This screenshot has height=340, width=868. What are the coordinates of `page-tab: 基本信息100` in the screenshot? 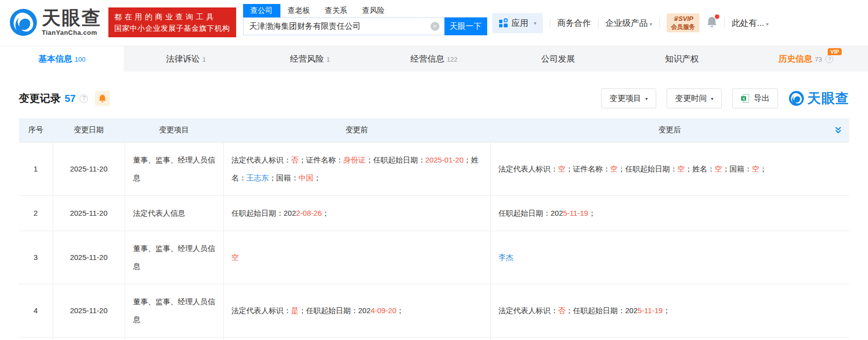 It's located at (62, 59).